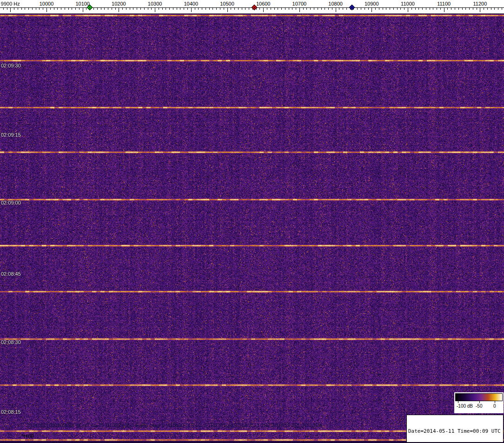 The width and height of the screenshot is (504, 443). Describe the element at coordinates (263, 4) in the screenshot. I see `frequency-tick-label: 10600` at that location.